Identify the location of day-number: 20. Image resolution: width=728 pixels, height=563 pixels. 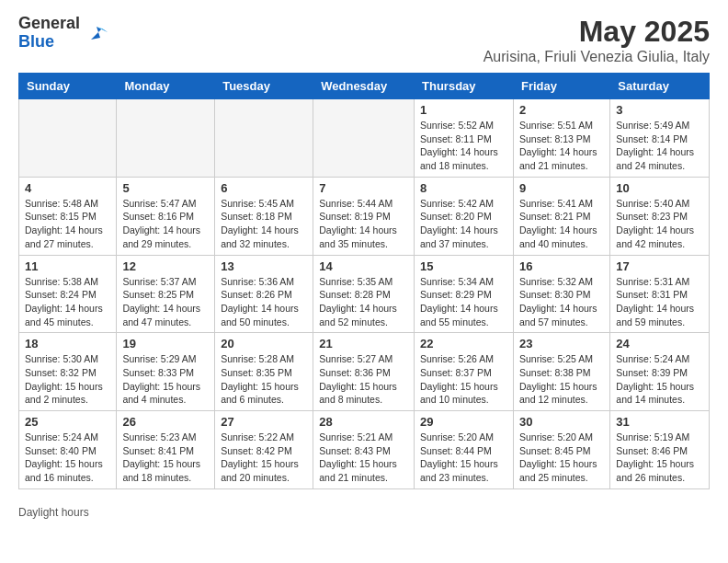
(264, 344).